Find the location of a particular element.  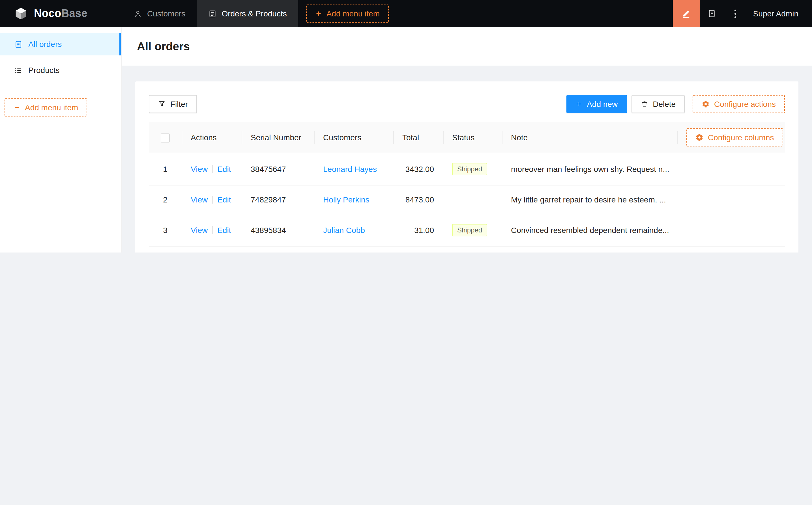

order-note: moreover man feelings own shy. Request n… is located at coordinates (590, 169).